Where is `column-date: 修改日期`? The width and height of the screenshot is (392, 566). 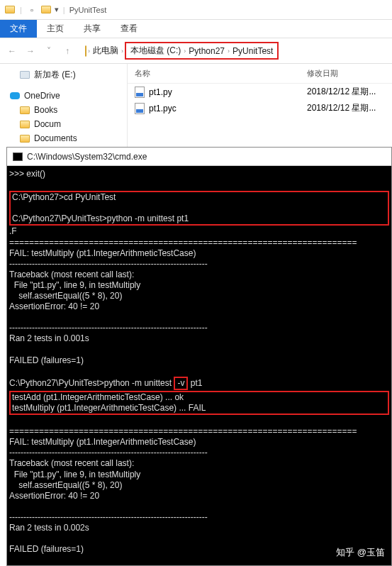 column-date: 修改日期 is located at coordinates (346, 74).